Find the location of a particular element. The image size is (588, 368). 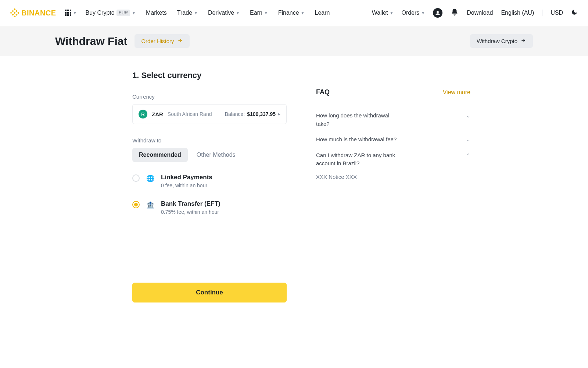

brand-logo: BINANCE is located at coordinates (33, 13).